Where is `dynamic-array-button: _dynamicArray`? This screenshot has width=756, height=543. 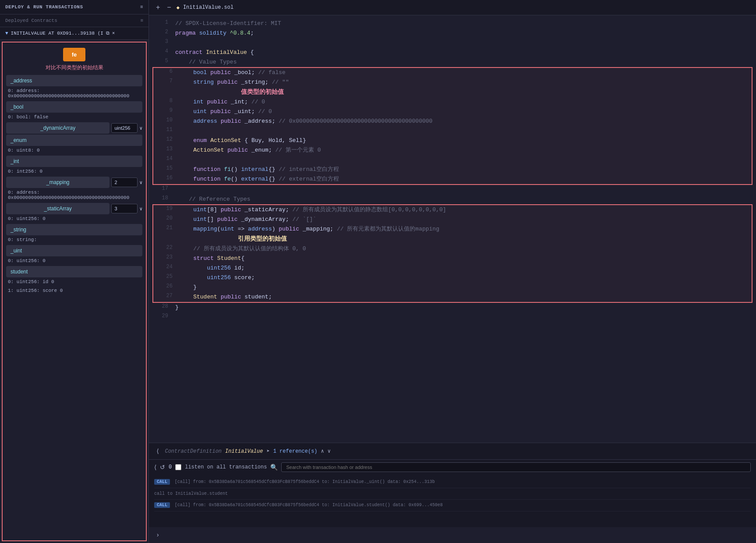 dynamic-array-button: _dynamicArray is located at coordinates (58, 128).